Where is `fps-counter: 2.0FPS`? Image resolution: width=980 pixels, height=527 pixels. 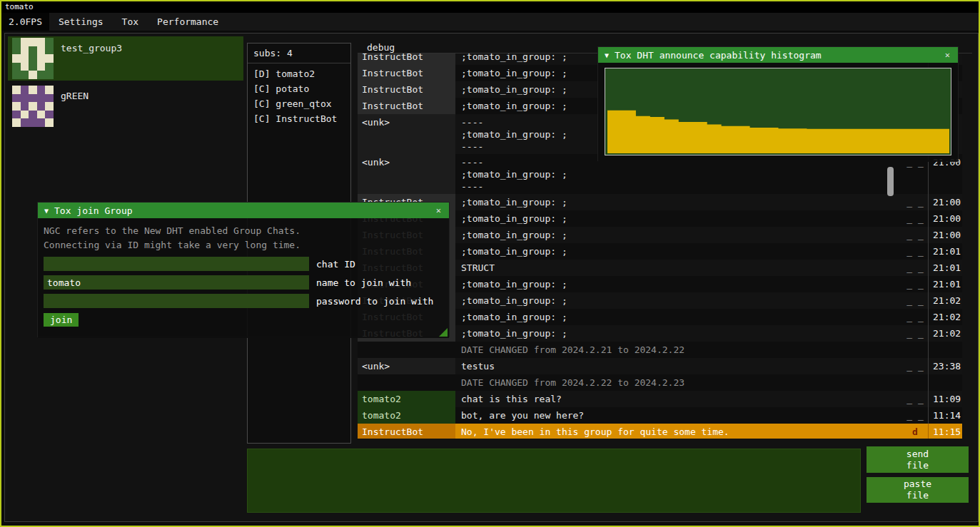 fps-counter: 2.0FPS is located at coordinates (26, 21).